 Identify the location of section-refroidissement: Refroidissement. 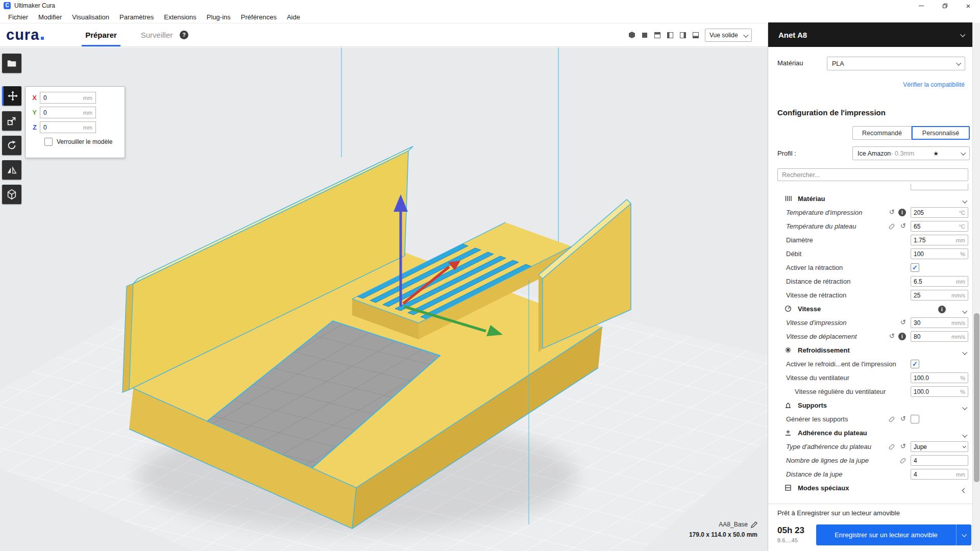
(873, 350).